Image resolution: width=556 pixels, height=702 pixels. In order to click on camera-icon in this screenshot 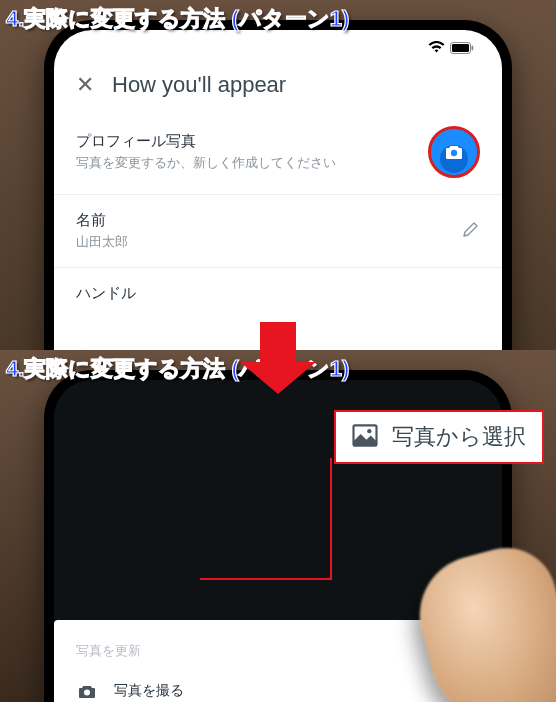, I will do `click(87, 692)`.